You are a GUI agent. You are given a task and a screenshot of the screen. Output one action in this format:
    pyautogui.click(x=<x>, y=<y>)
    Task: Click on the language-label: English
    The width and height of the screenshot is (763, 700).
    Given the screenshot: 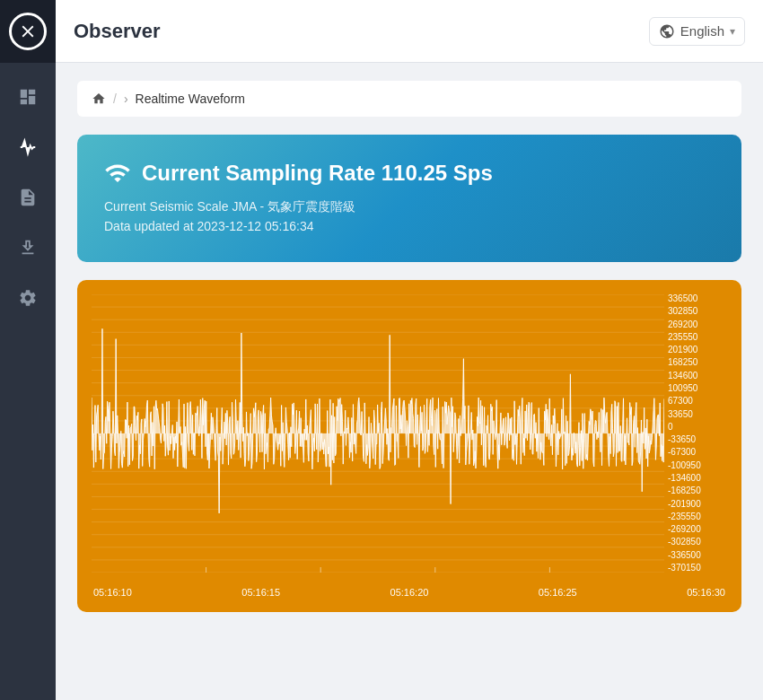 What is the action you would take?
    pyautogui.click(x=702, y=31)
    